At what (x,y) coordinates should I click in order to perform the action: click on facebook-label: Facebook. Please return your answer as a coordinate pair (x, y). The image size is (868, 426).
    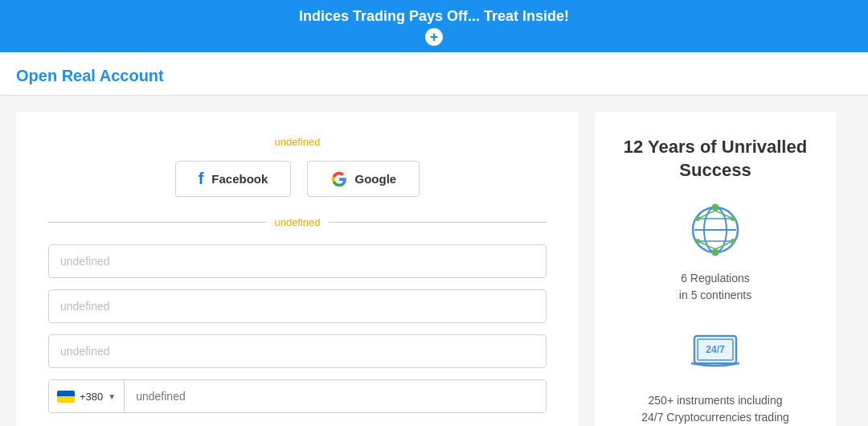
    Looking at the image, I should click on (240, 178).